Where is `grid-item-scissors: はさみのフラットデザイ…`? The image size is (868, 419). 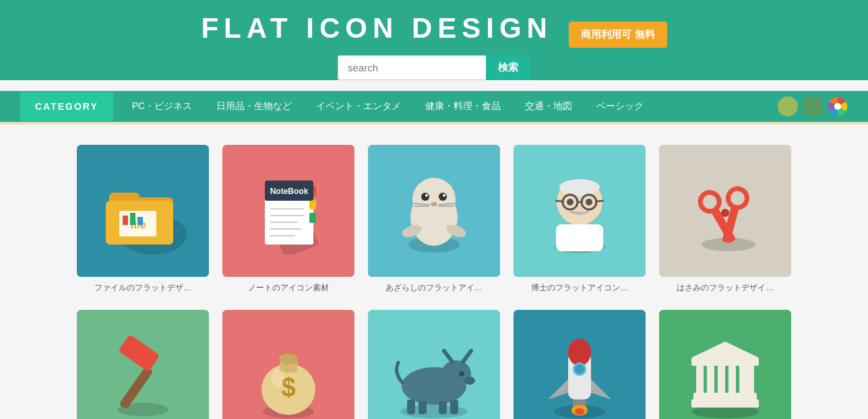 grid-item-scissors: はさみのフラットデザイ… is located at coordinates (725, 220).